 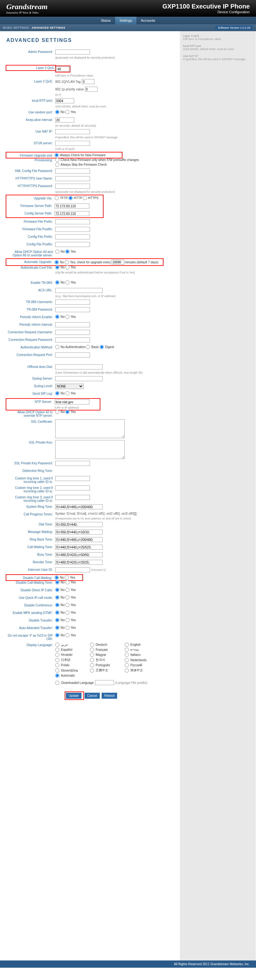 What do you see at coordinates (67, 412) in the screenshot?
I see `dhcp42-yes` at bounding box center [67, 412].